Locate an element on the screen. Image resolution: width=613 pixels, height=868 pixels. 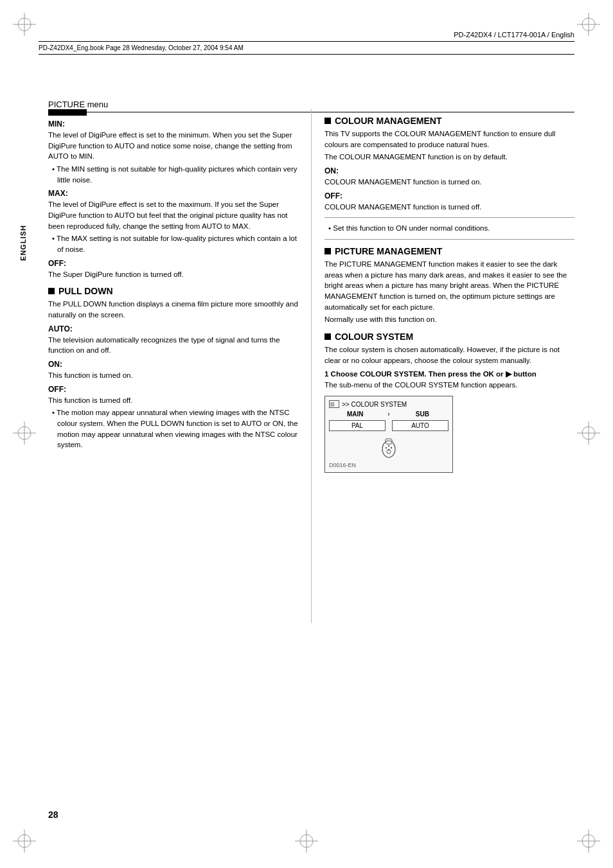
colour-mgmt-text1: This TV supports the COLOUR MANAGEMENT f… is located at coordinates (450, 139).